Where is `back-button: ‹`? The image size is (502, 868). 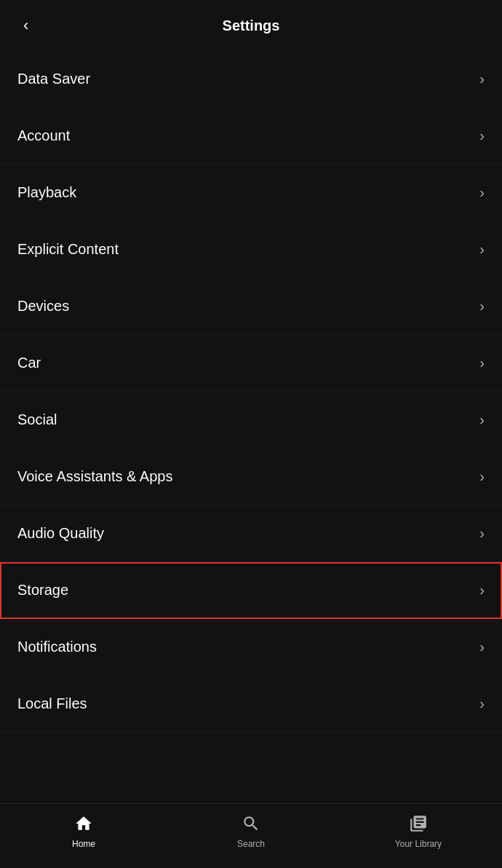 back-button: ‹ is located at coordinates (26, 25).